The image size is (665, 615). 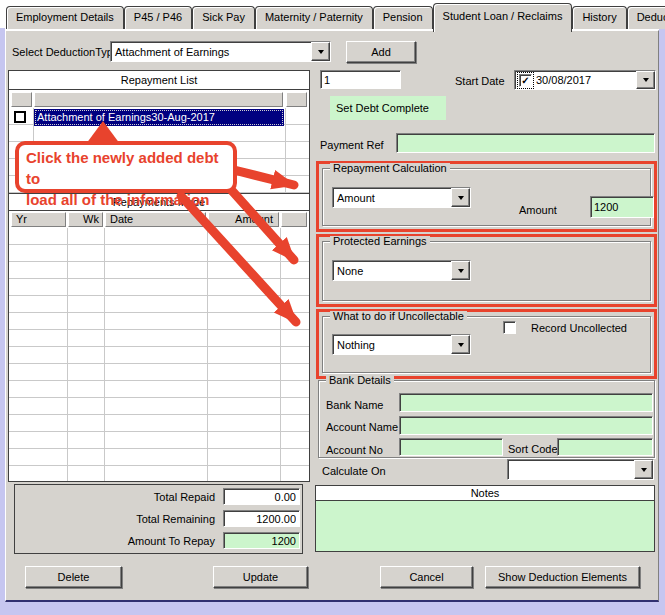 What do you see at coordinates (125, 541) in the screenshot?
I see `amount-to-repay-label: Amount To Repay` at bounding box center [125, 541].